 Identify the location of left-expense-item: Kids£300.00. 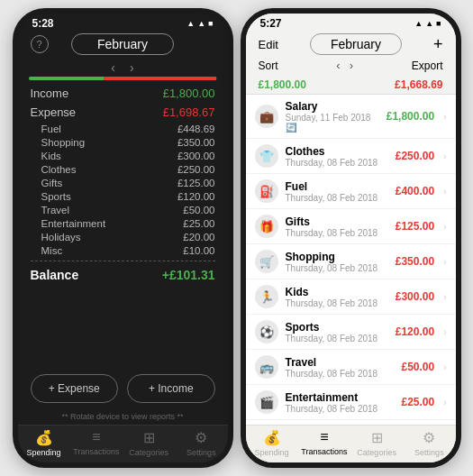
(123, 155).